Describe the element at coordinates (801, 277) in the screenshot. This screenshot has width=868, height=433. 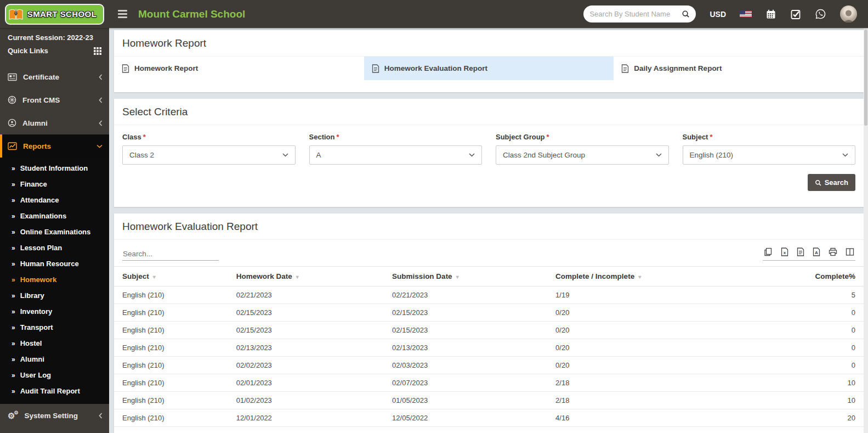
I see `column-header: Complete%▾` at that location.